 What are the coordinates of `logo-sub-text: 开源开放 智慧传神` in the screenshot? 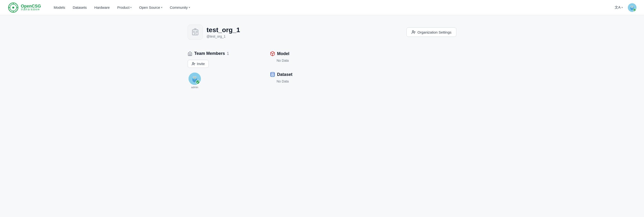 It's located at (31, 10).